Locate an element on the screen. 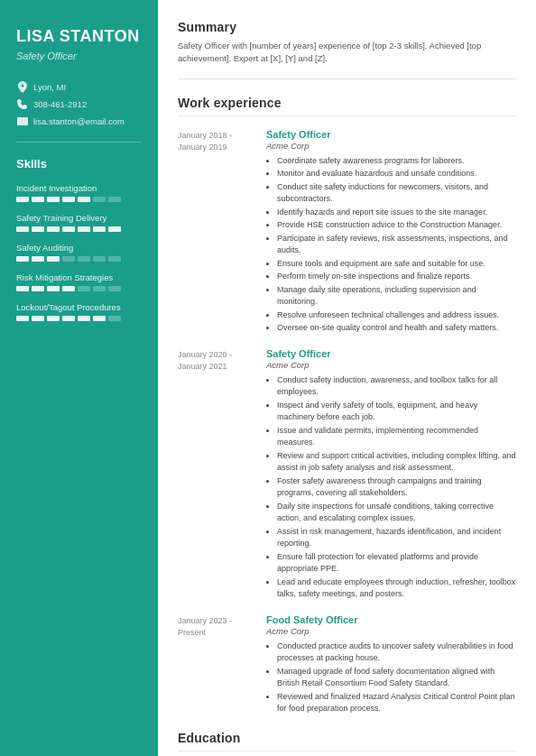 This screenshot has height=756, width=536. skills-list: Incident InvestigationSafety Training De… is located at coordinates (79, 253).